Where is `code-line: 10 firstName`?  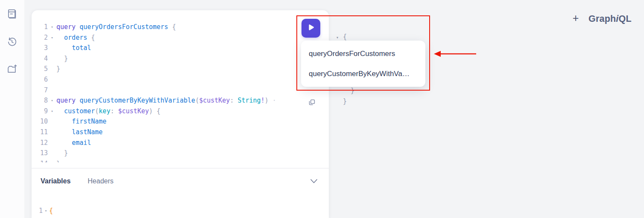 code-line: 10 firstName is located at coordinates (180, 121).